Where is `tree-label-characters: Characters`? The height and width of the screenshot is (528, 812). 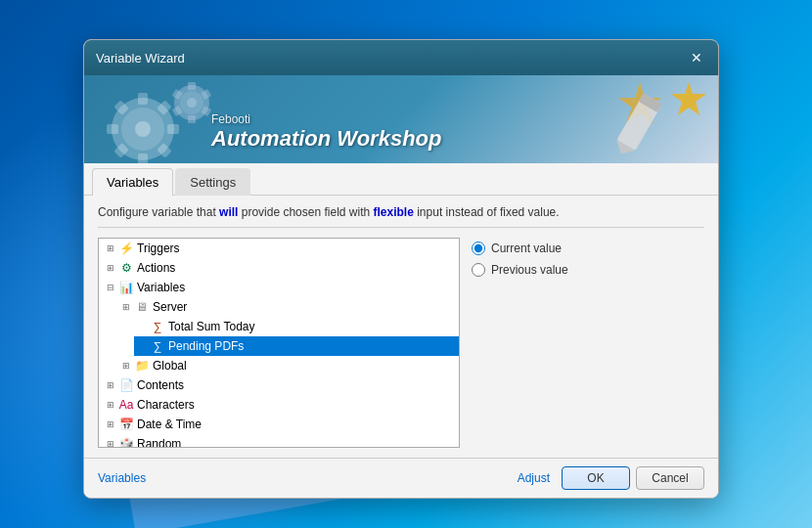 tree-label-characters: Characters is located at coordinates (166, 405).